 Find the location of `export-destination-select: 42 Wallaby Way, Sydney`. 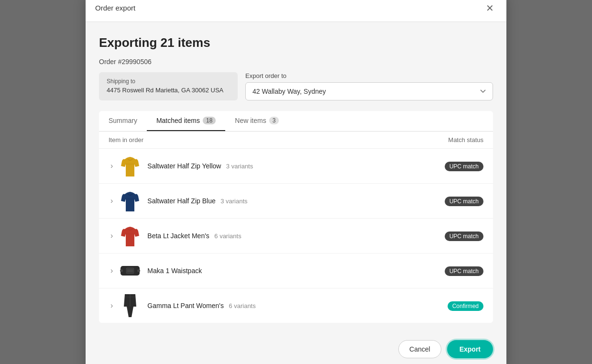

export-destination-select: 42 Wallaby Way, Sydney is located at coordinates (369, 91).